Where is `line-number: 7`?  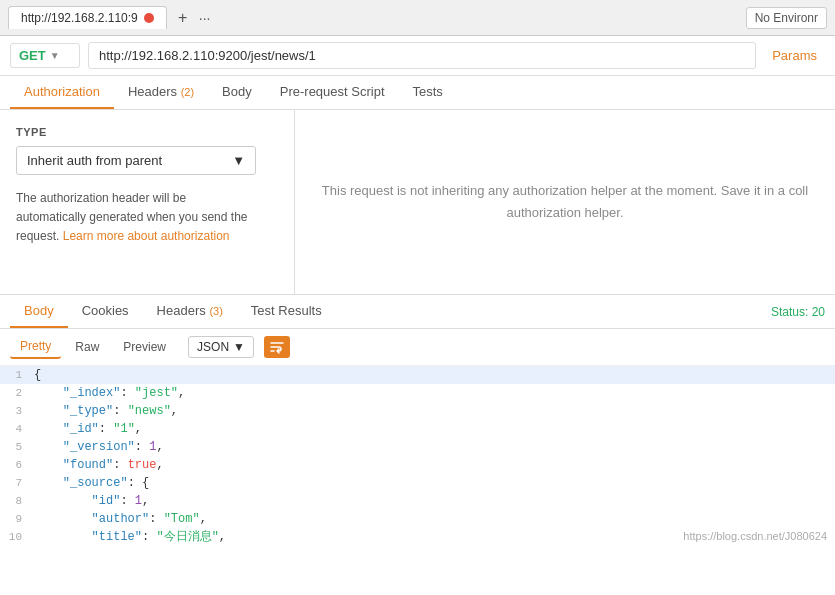 line-number: 7 is located at coordinates (15, 483).